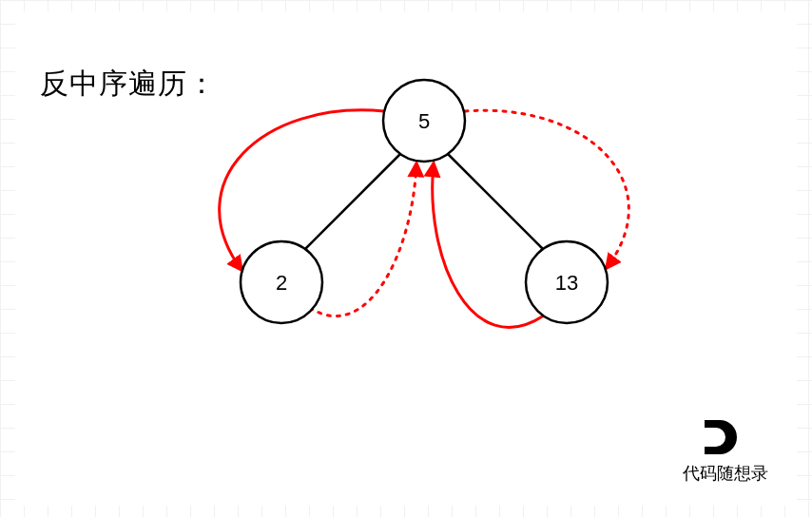 The image size is (812, 517). What do you see at coordinates (495, 201) in the screenshot?
I see `edge-root-right` at bounding box center [495, 201].